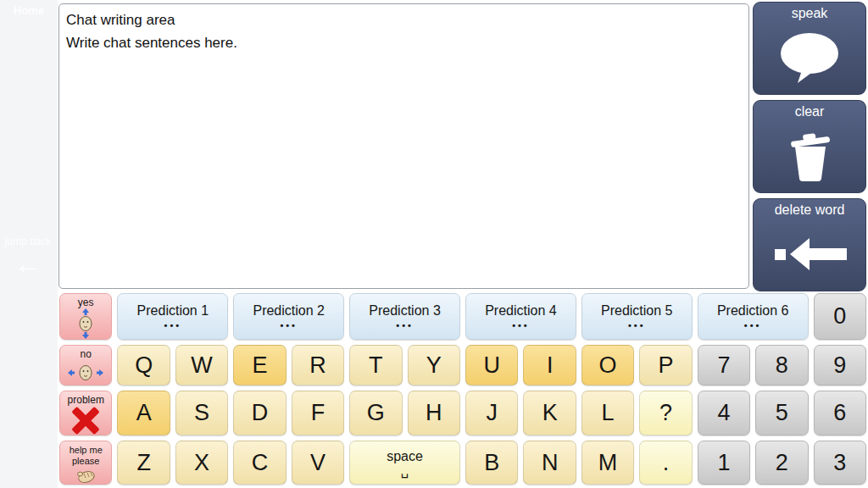  Describe the element at coordinates (86, 317) in the screenshot. I see `yes-button: yes` at that location.